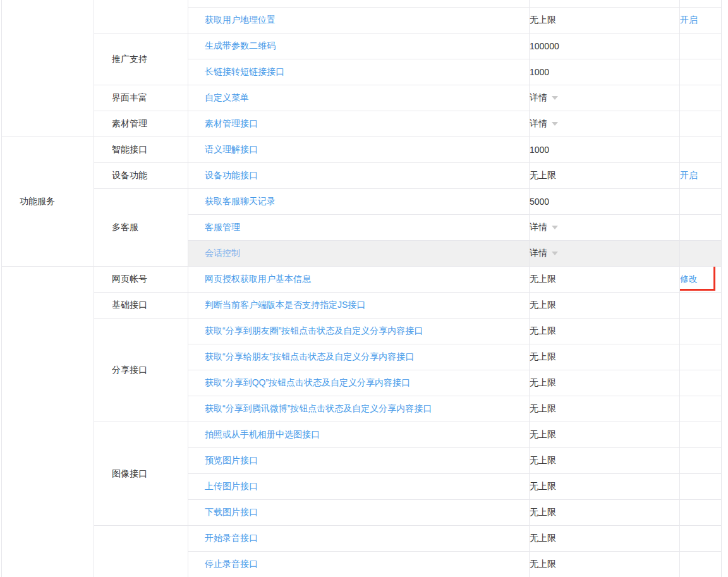 This screenshot has width=728, height=577. What do you see at coordinates (240, 20) in the screenshot?
I see `api-link: 获取用户地理位置` at bounding box center [240, 20].